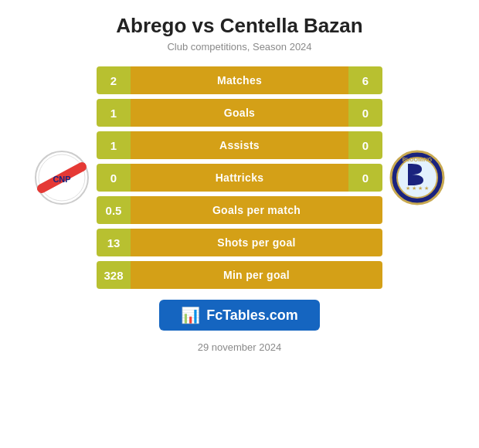  Describe the element at coordinates (240, 210) in the screenshot. I see `stat-row-goals-per-match: 0.5Goals per match` at that location.